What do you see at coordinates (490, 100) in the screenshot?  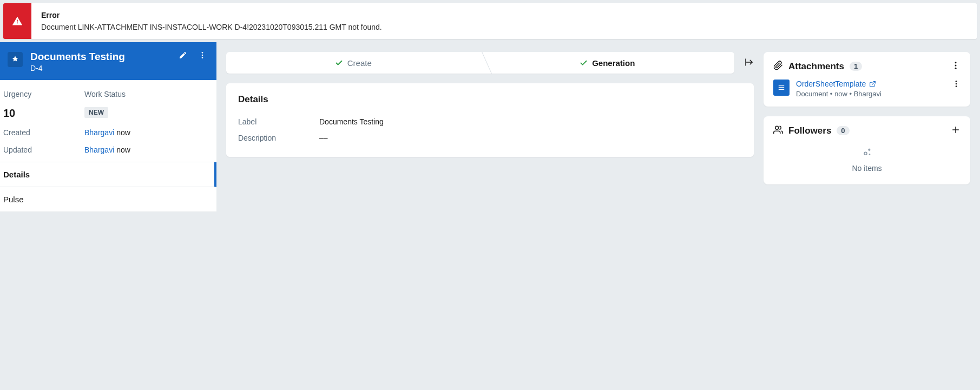 I see `details-heading: Details` at bounding box center [490, 100].